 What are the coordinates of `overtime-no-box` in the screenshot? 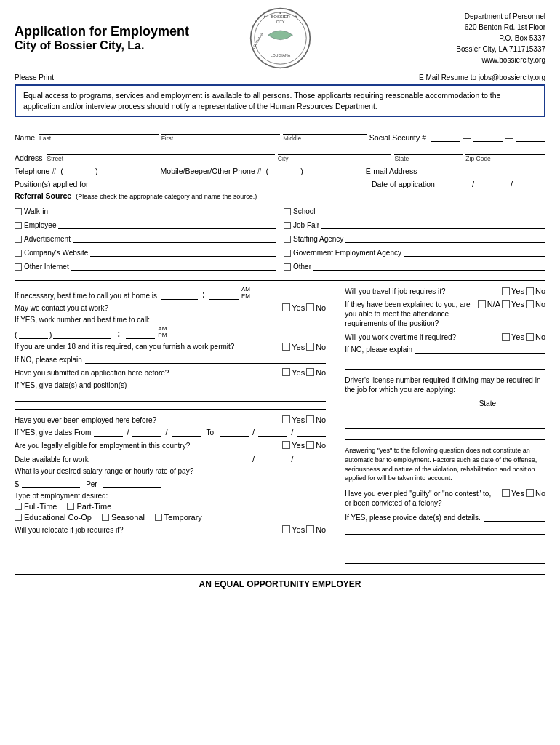 It's located at (529, 338).